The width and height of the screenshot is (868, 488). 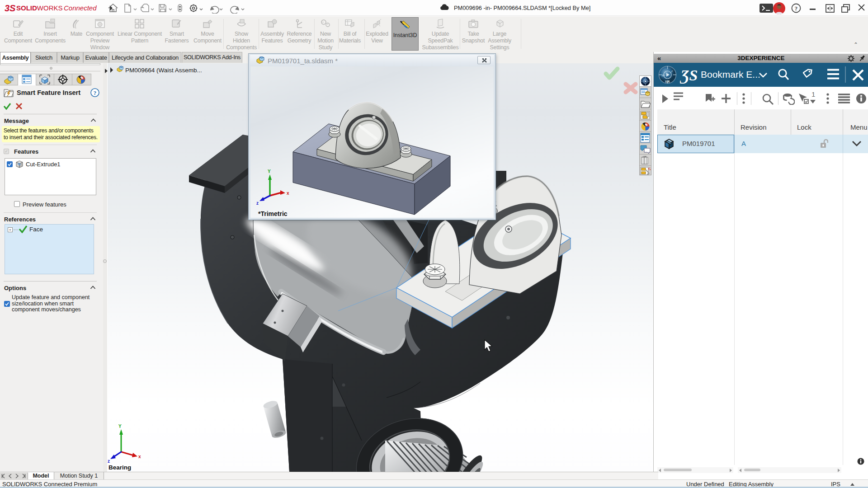 What do you see at coordinates (689, 75) in the screenshot?
I see `svg-text: ƷS` at bounding box center [689, 75].